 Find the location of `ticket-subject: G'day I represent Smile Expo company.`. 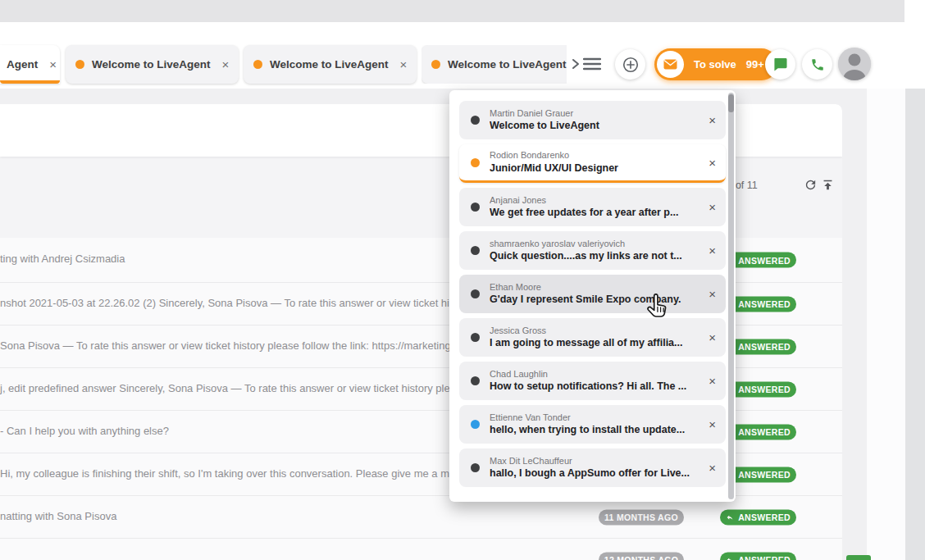

ticket-subject: G'day I represent Smile Expo company. is located at coordinates (595, 300).